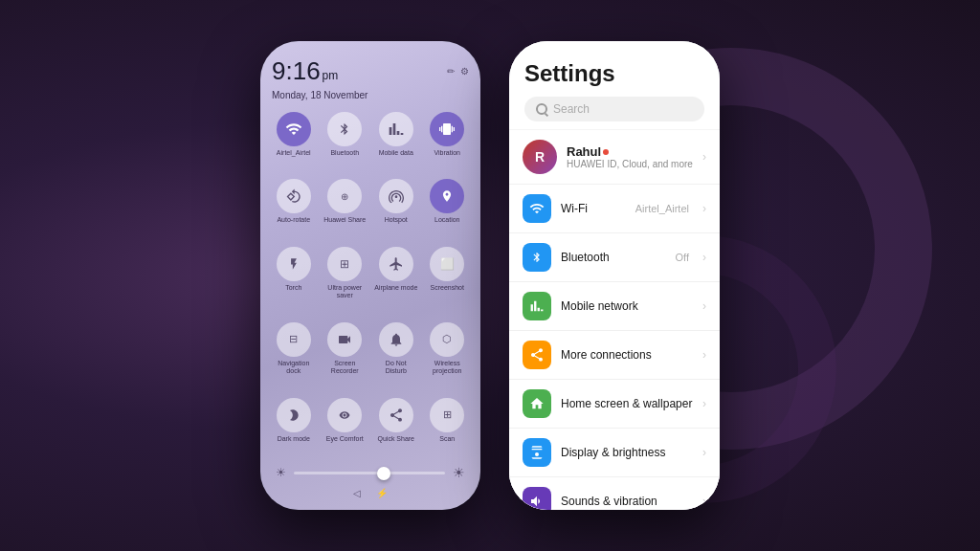 Image resolution: width=980 pixels, height=551 pixels. What do you see at coordinates (537, 306) in the screenshot?
I see `mobile-settings-icon` at bounding box center [537, 306].